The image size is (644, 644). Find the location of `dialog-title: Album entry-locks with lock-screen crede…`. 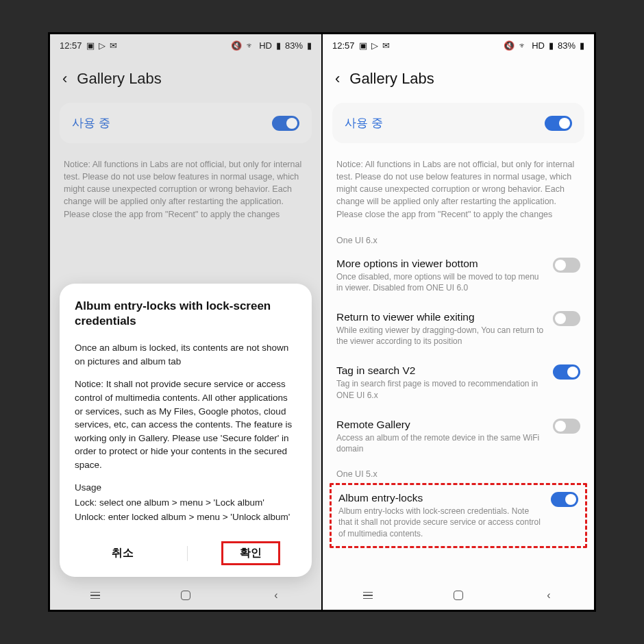

dialog-title: Album entry-locks with lock-screen crede… is located at coordinates (186, 314).